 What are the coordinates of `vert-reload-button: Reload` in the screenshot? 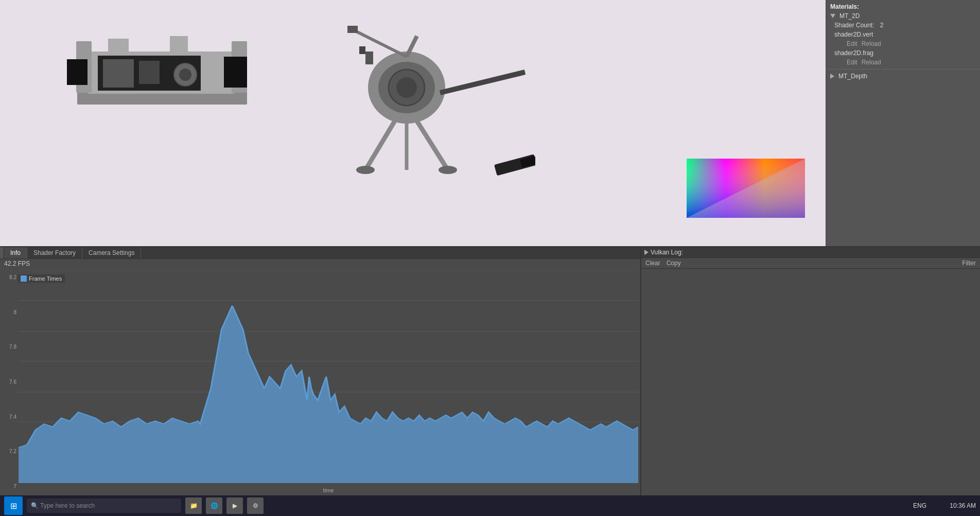 It's located at (871, 44).